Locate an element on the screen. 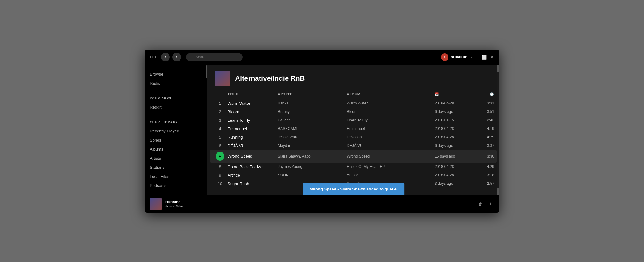 The image size is (644, 262). track-title: Learn To Fly is located at coordinates (253, 120).